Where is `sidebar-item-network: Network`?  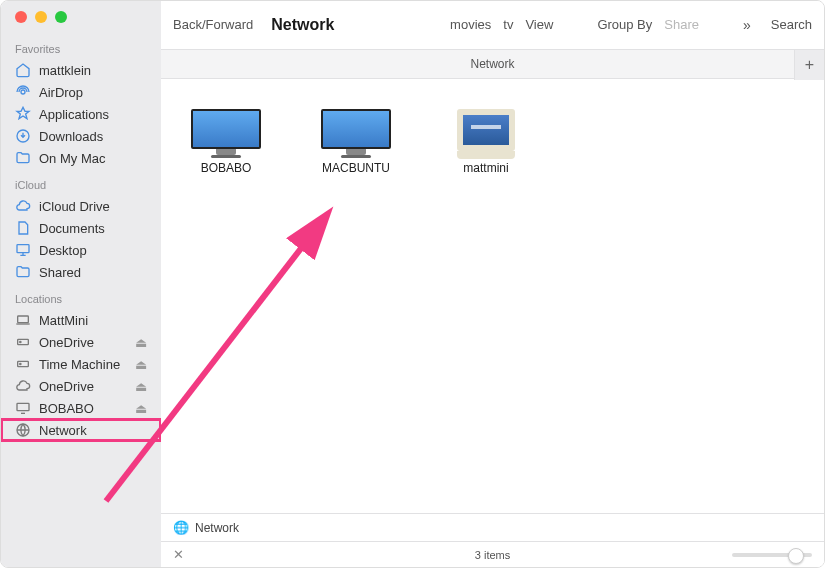 sidebar-item-network: Network is located at coordinates (81, 430).